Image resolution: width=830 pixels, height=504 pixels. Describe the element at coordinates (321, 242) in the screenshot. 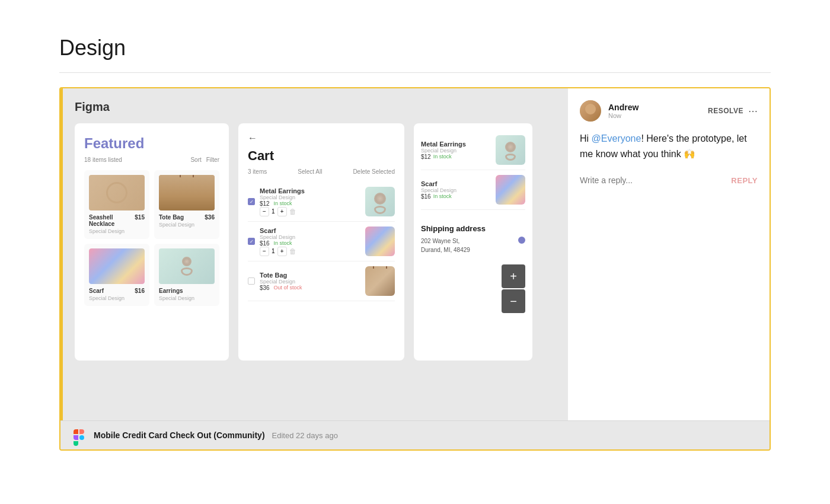

I see `cart-item: ✓ Scarf Special Design $16 In stock −` at that location.